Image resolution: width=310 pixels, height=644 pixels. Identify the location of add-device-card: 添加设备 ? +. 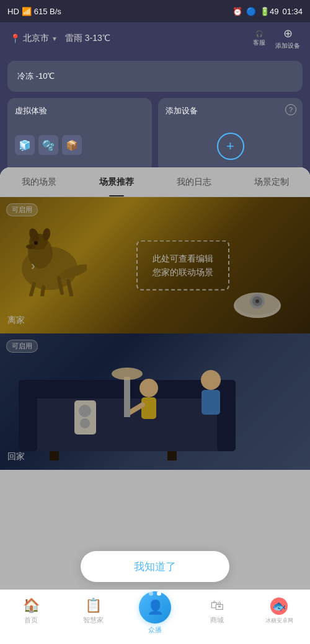
(231, 135).